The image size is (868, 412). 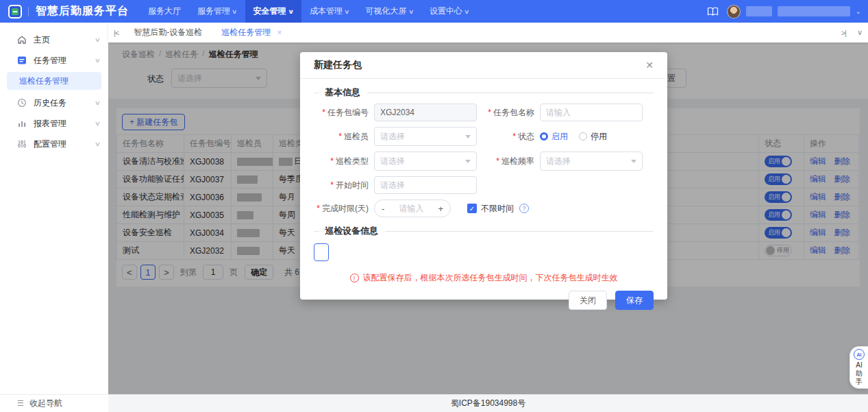 What do you see at coordinates (524, 208) in the screenshot?
I see `help-icon: ?` at bounding box center [524, 208].